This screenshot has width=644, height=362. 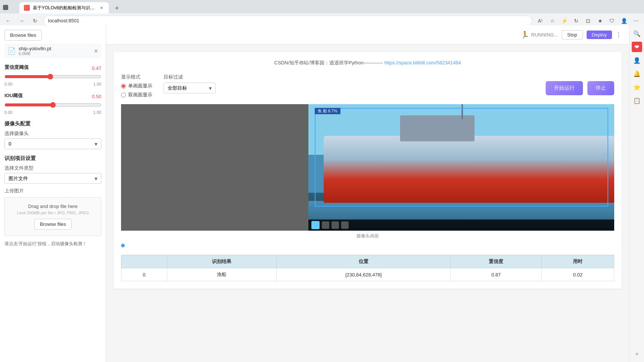 What do you see at coordinates (368, 246) in the screenshot?
I see `progress-indicator` at bounding box center [368, 246].